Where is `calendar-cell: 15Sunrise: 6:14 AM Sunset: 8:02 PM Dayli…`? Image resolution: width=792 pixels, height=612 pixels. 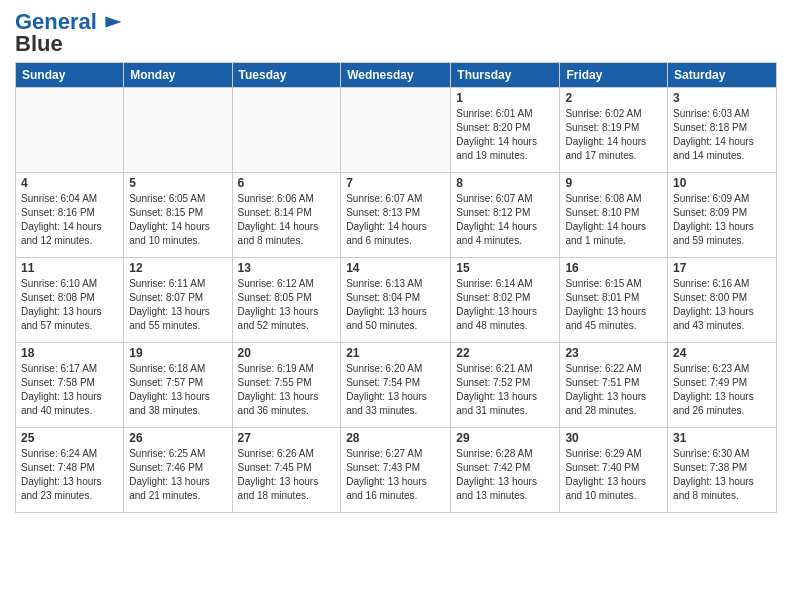 calendar-cell: 15Sunrise: 6:14 AM Sunset: 8:02 PM Dayli… is located at coordinates (506, 300).